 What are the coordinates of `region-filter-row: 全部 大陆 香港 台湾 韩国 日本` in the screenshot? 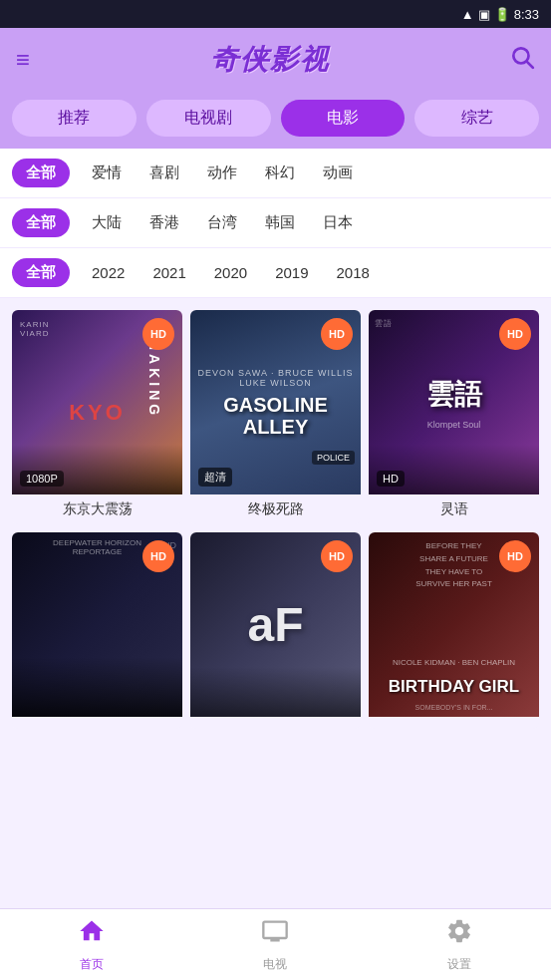 It's located at (275, 223).